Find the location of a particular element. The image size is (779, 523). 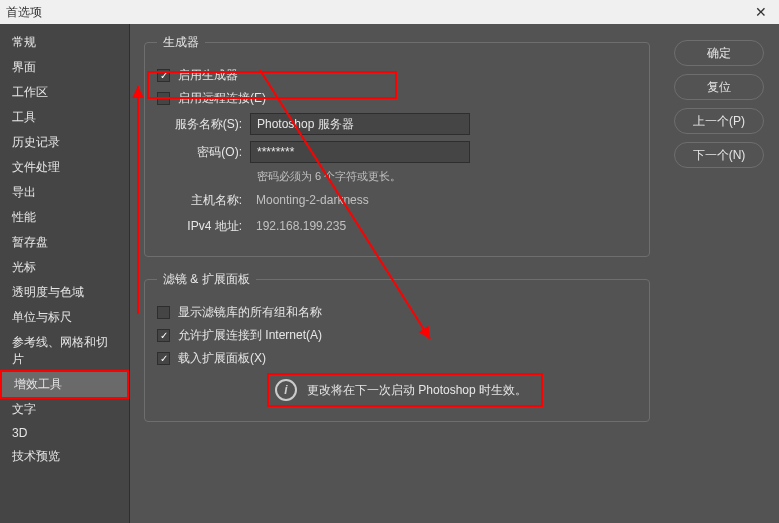

show-all-filters-label: 显示滤镜库的所有组和名称 is located at coordinates (250, 312).